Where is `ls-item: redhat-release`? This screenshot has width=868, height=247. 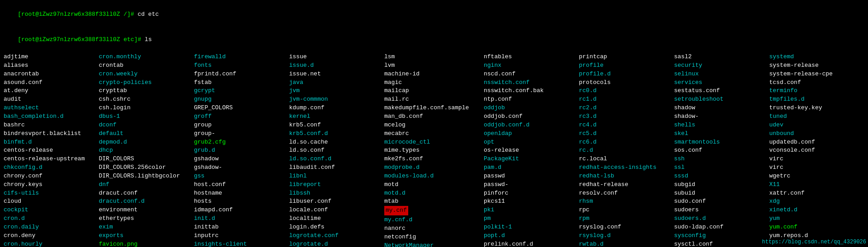
ls-item: redhat-release is located at coordinates (627, 185).